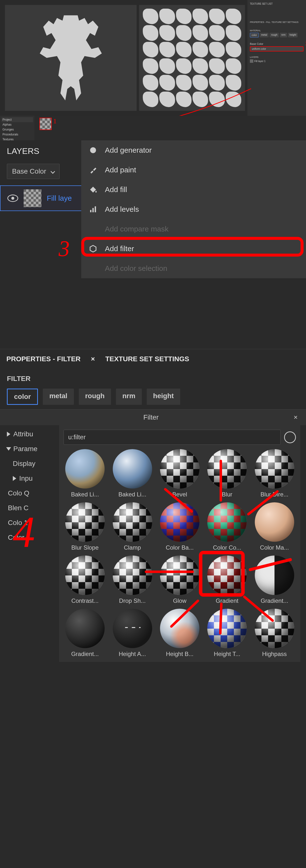  What do you see at coordinates (193, 268) in the screenshot?
I see `menu-add-color-selection: Add color selection` at bounding box center [193, 268].